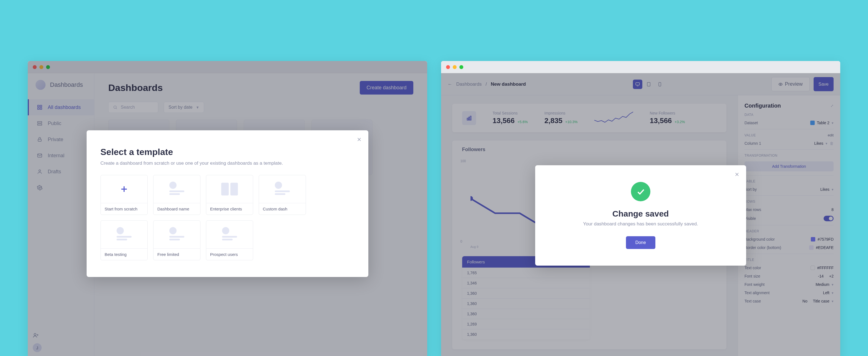 This screenshot has width=868, height=356. What do you see at coordinates (641, 215) in the screenshot?
I see `change-saved-modal: Change saved Your dashboard changes has …` at bounding box center [641, 215].